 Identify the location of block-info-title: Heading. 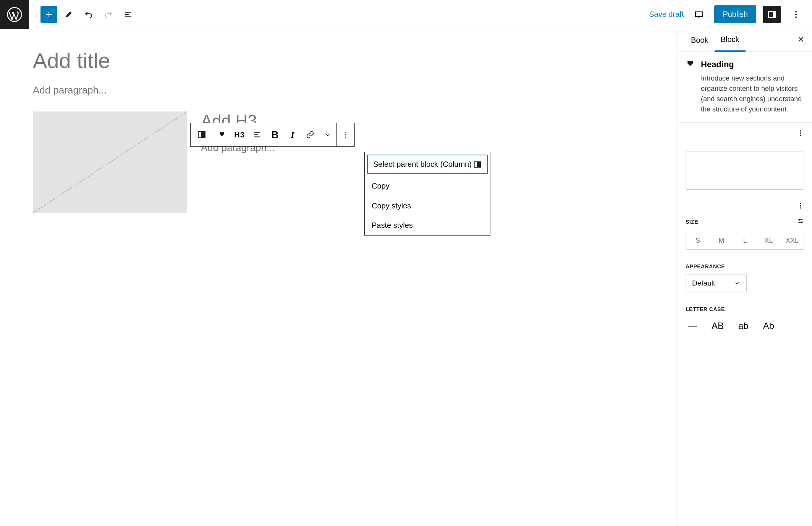
(752, 65).